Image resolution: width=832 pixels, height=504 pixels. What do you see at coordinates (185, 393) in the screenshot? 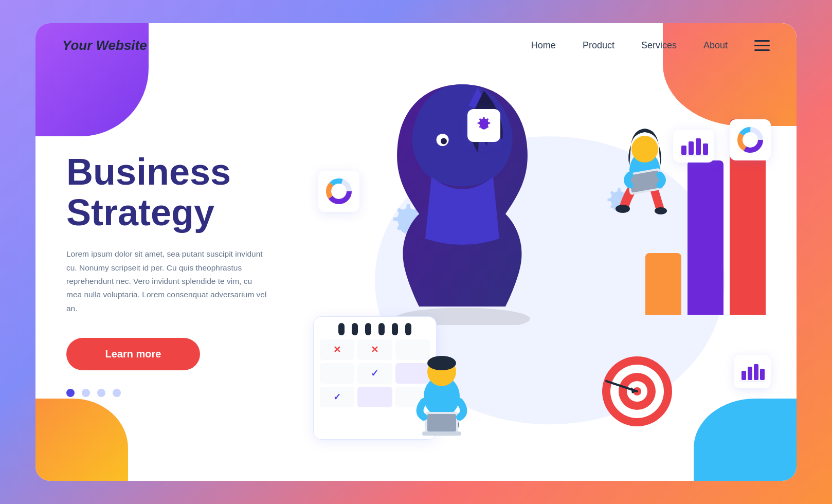
I see `carousel-dots` at bounding box center [185, 393].